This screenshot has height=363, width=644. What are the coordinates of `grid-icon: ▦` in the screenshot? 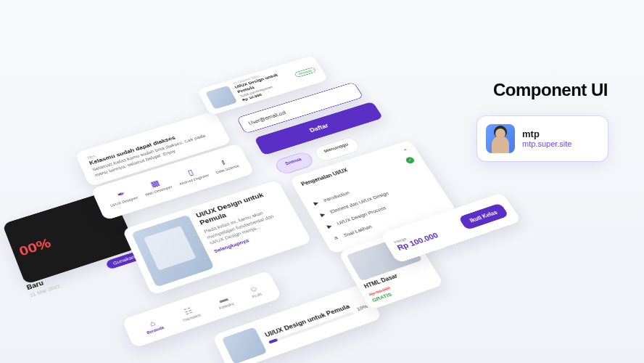 It's located at (155, 184).